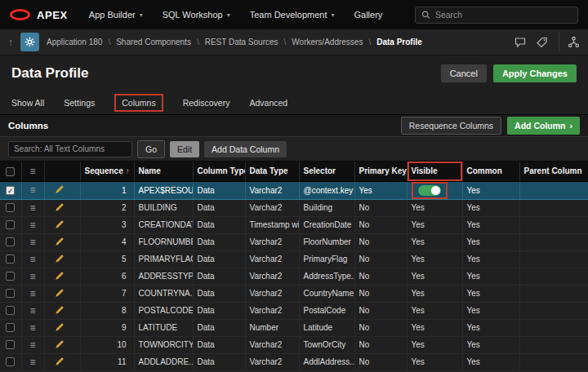 The width and height of the screenshot is (588, 372). I want to click on breadcrumb-item: Data Profile, so click(399, 42).